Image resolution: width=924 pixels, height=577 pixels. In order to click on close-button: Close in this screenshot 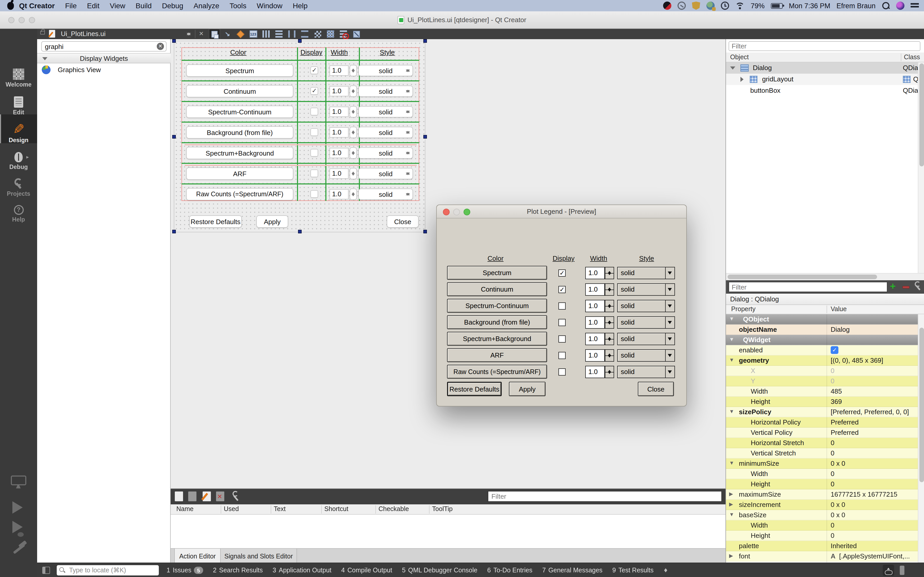, I will do `click(656, 389)`.